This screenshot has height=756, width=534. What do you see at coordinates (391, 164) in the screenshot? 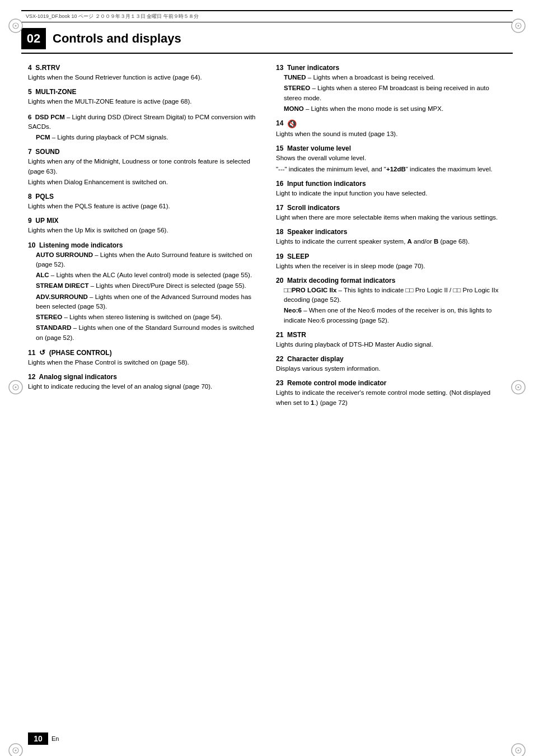
I see `section-15-body: Shows the overall volume level. "---" in…` at bounding box center [391, 164].